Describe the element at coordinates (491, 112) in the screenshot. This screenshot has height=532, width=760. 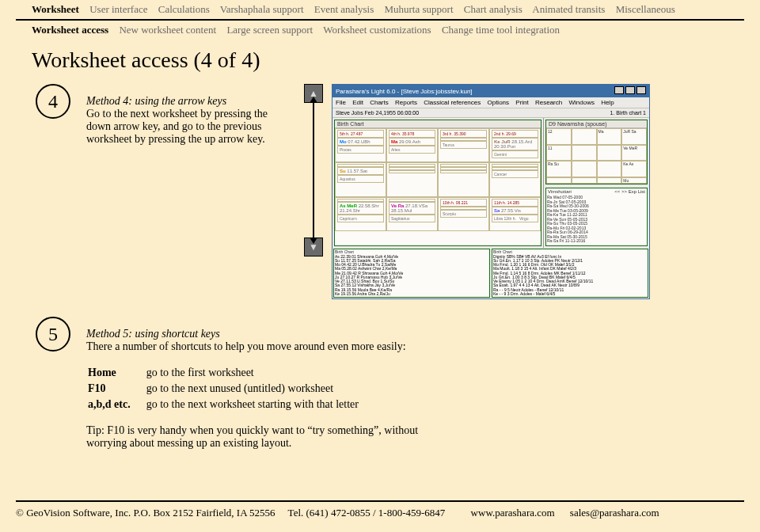
I see `app-toolbar: Steve Jobs Feb 24,1955 06:00:00 1. Birth…` at that location.